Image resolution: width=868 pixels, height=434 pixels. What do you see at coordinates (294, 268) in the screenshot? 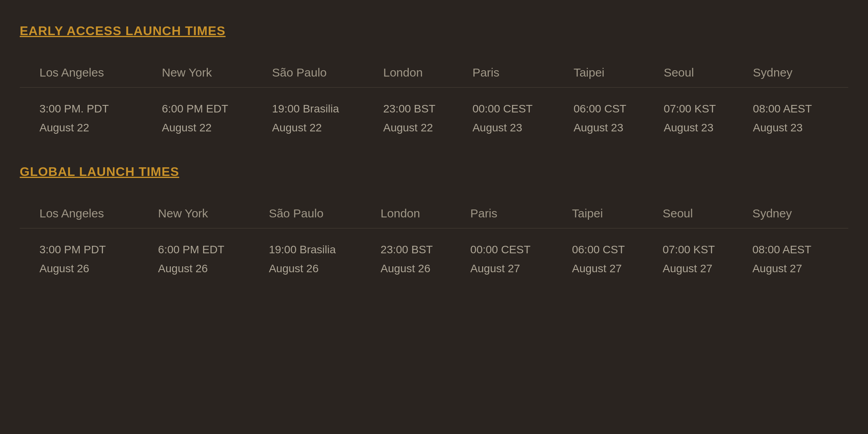
I see `date-sp-global: August 26` at bounding box center [294, 268].